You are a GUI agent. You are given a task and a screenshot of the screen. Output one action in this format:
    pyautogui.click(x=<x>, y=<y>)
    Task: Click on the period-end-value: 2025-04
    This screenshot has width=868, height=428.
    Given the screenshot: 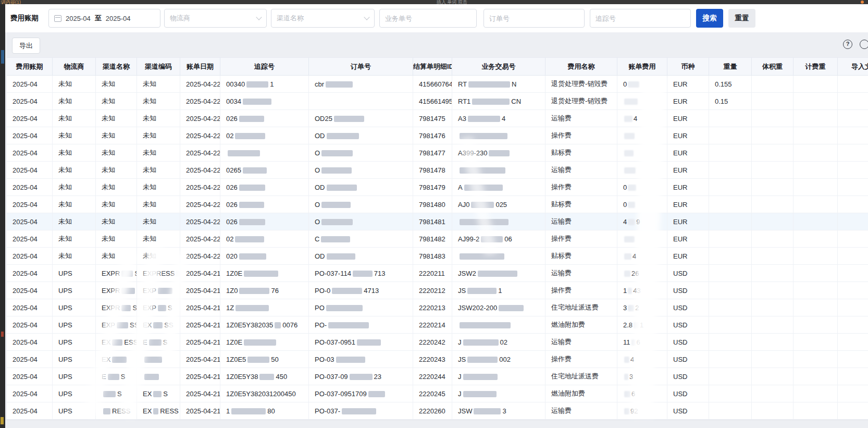 What is the action you would take?
    pyautogui.click(x=118, y=19)
    